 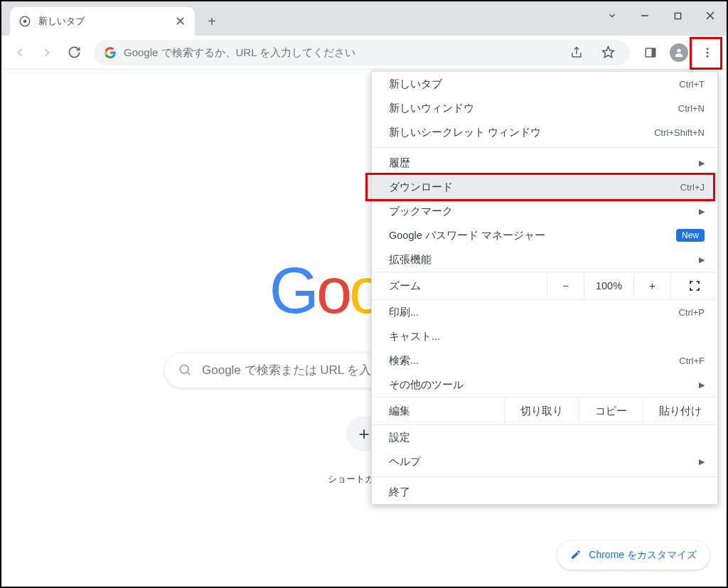 What do you see at coordinates (212, 21) in the screenshot?
I see `new-tab-button: +` at bounding box center [212, 21].